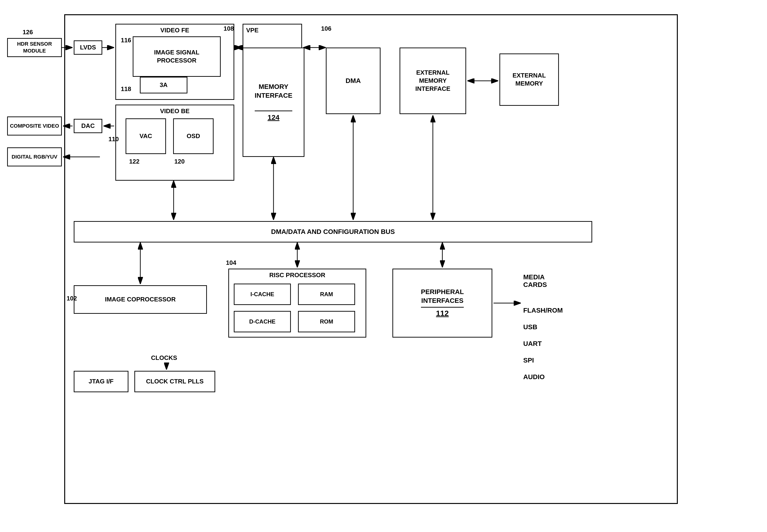 The image size is (767, 532). Describe the element at coordinates (177, 57) in the screenshot. I see `isp-box: IMAGE SIGNAL PROCESSOR` at that location.